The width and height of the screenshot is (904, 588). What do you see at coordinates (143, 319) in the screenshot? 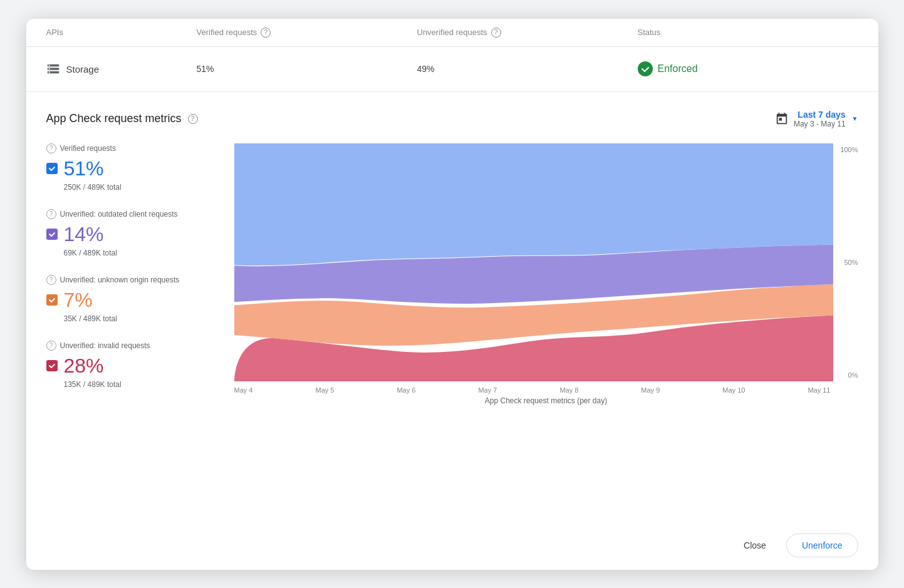
I see `legend-total-2: 35K / 489K total` at bounding box center [143, 319].